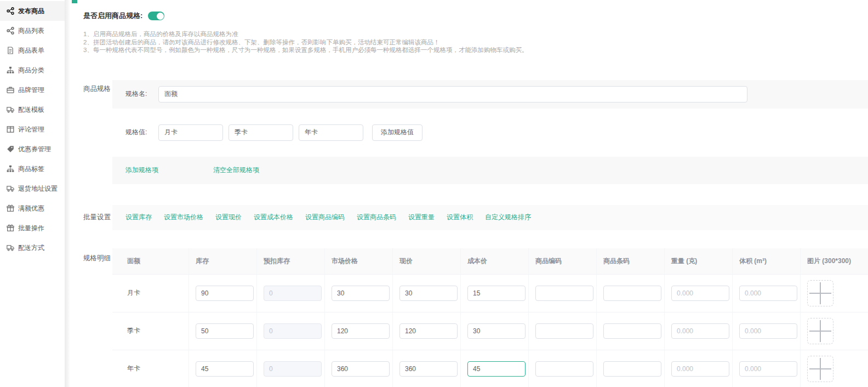  I want to click on plus-icon, so click(820, 369).